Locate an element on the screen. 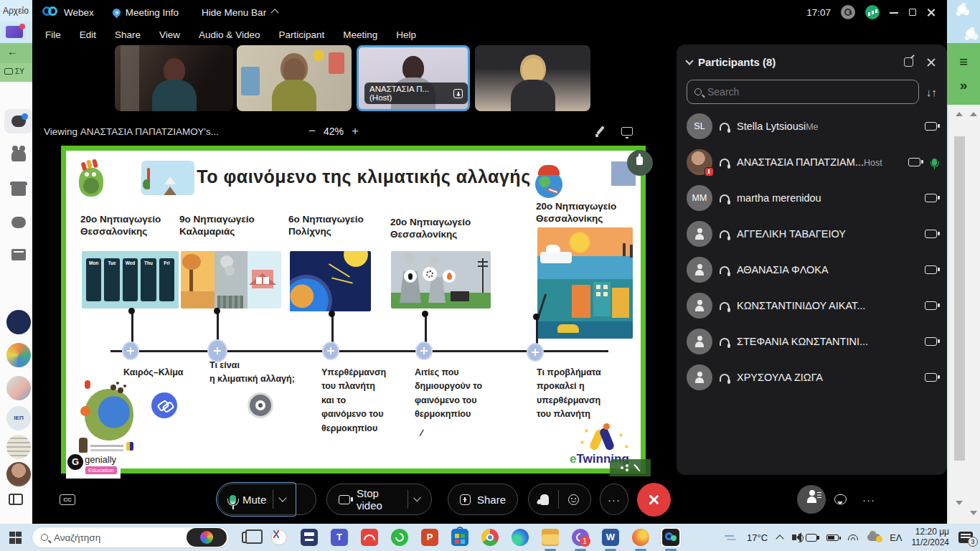  menu-share: Share is located at coordinates (128, 34).